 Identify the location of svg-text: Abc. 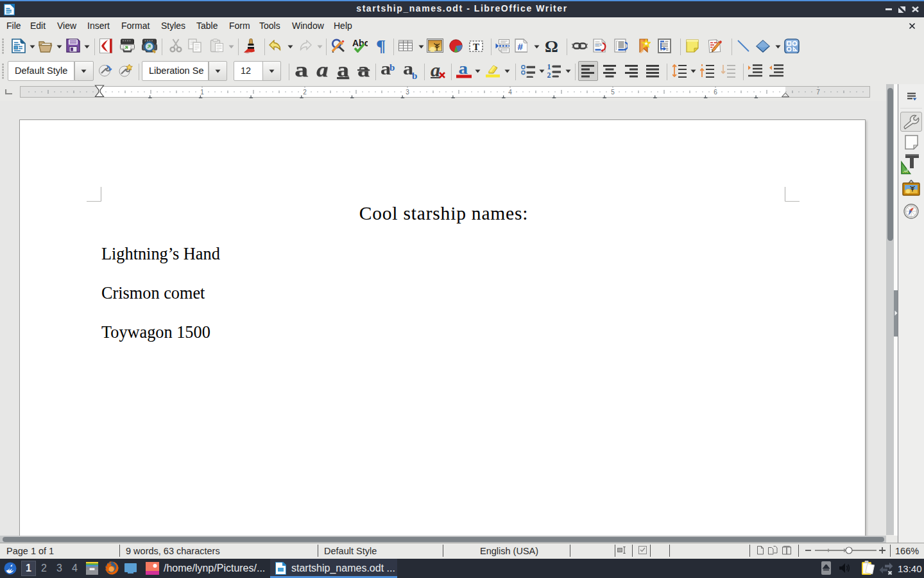
(360, 44).